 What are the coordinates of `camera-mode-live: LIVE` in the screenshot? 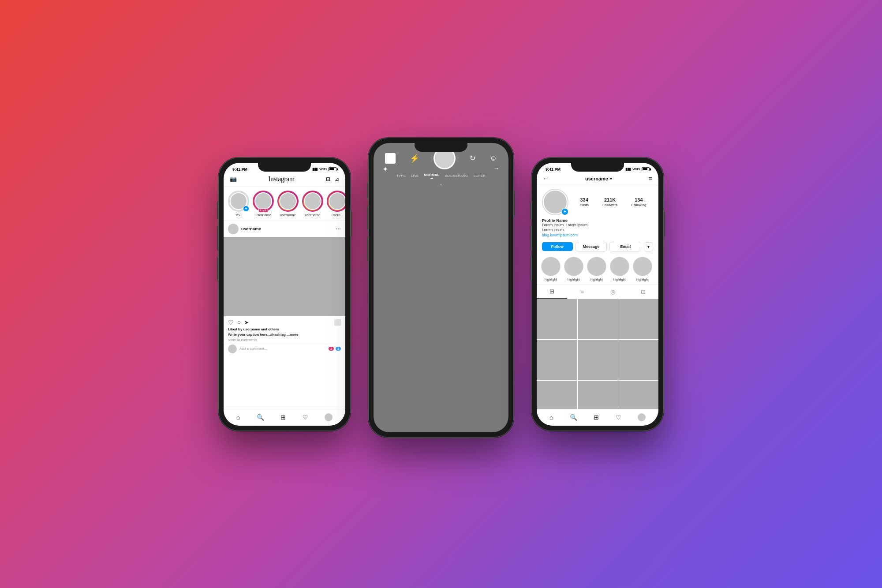 It's located at (415, 176).